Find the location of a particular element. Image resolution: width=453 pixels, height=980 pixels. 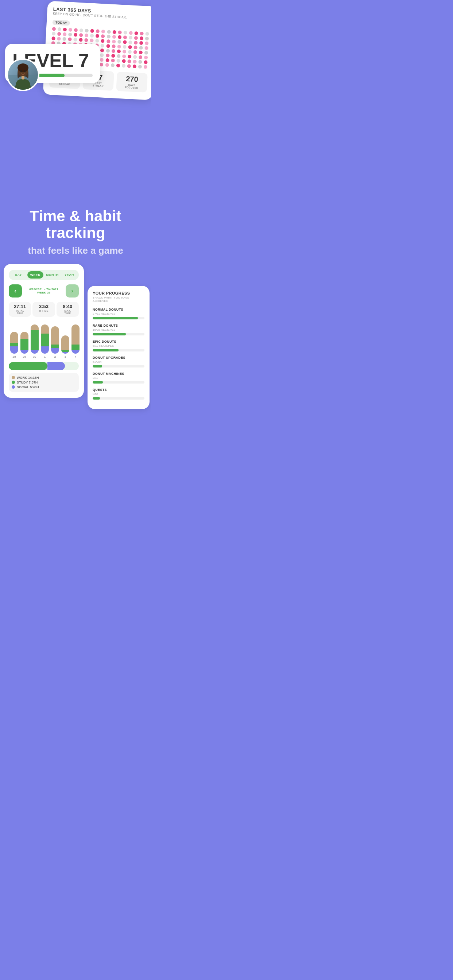

bar-col: 29 is located at coordinates (24, 340).